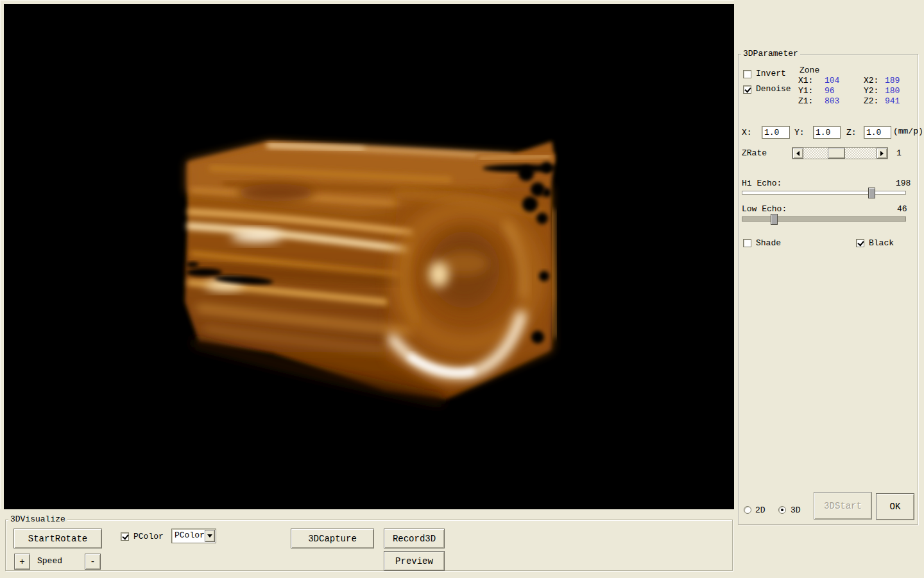 Image resolution: width=924 pixels, height=578 pixels. I want to click on zone-y2-value: 180, so click(892, 91).